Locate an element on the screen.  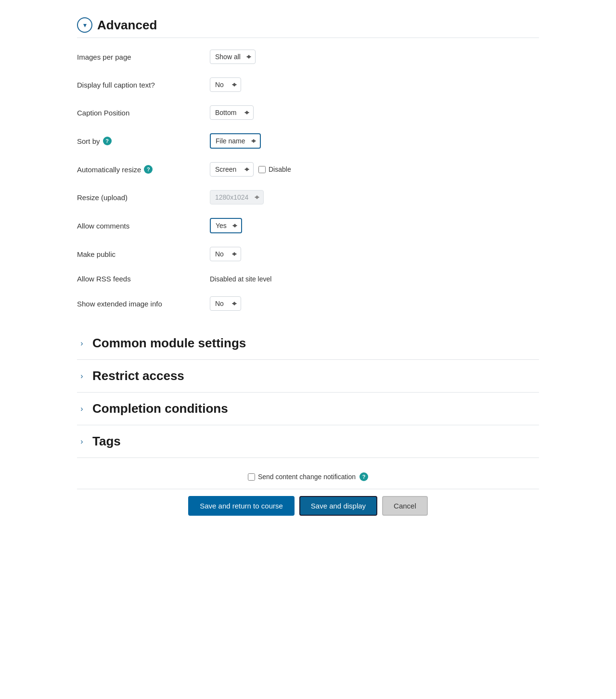
images-per-page-select: Show all 1 2 3 5 10 20 All is located at coordinates (233, 57).